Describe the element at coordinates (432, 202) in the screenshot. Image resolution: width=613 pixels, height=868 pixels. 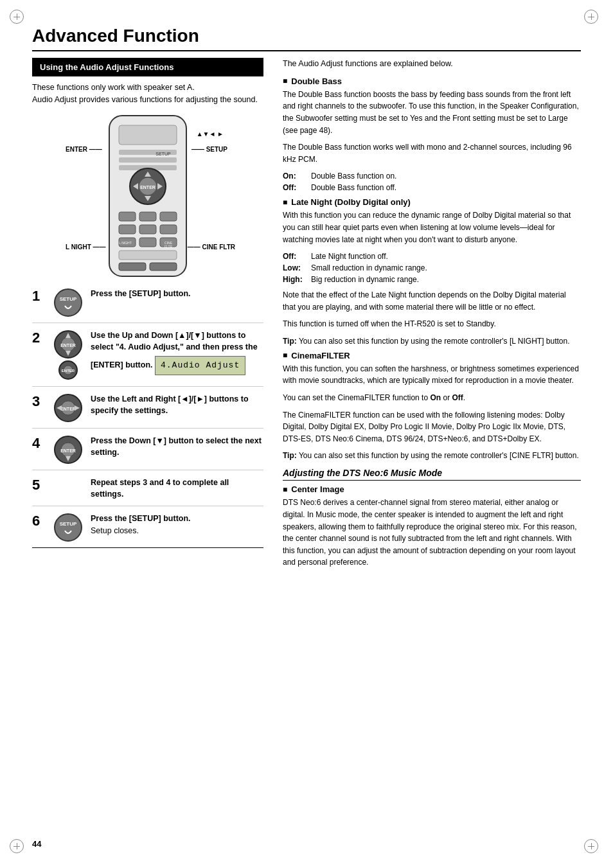
I see `subsection-title-late-night: Late Night (Dolby Digital only)` at that location.